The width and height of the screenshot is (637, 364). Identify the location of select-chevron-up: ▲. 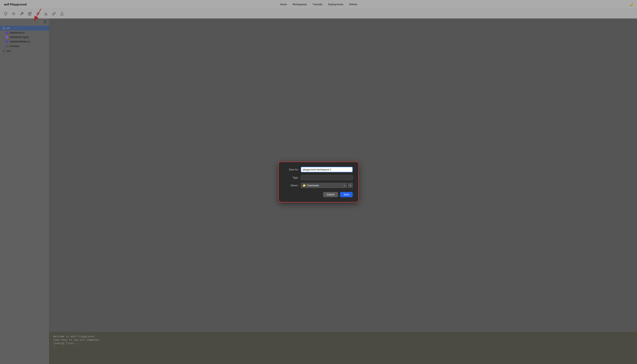
(344, 186).